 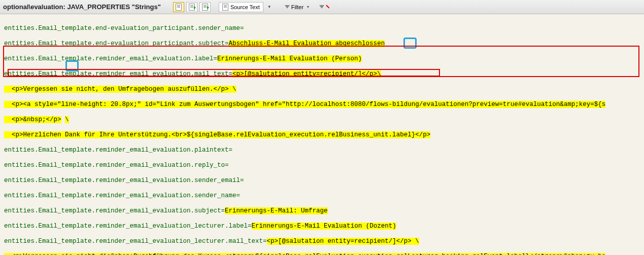 What do you see at coordinates (32, 120) in the screenshot?
I see `code-line: <p>&nbsp;</p>` at bounding box center [32, 120].